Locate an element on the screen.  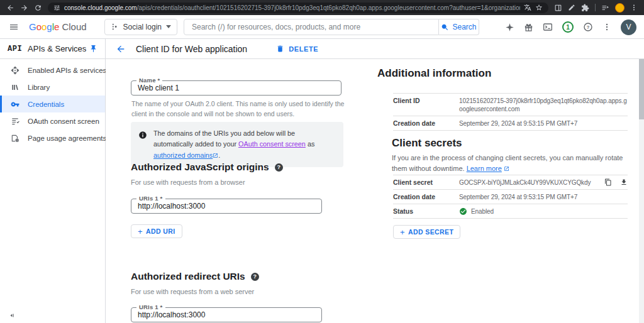
key-icon is located at coordinates (15, 104).